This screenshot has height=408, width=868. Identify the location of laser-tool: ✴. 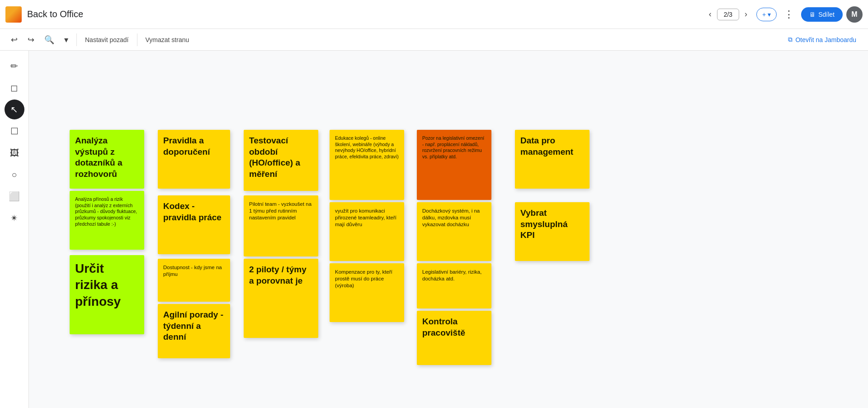
(14, 218).